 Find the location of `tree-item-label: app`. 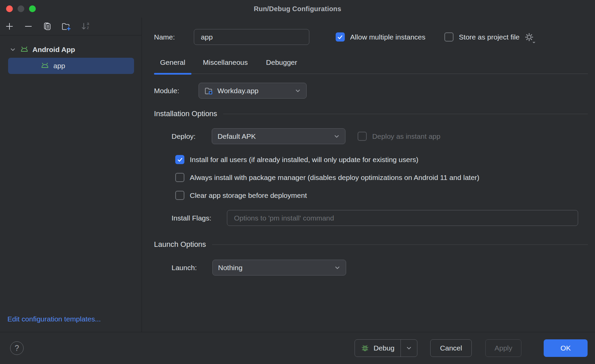

tree-item-label: app is located at coordinates (59, 66).